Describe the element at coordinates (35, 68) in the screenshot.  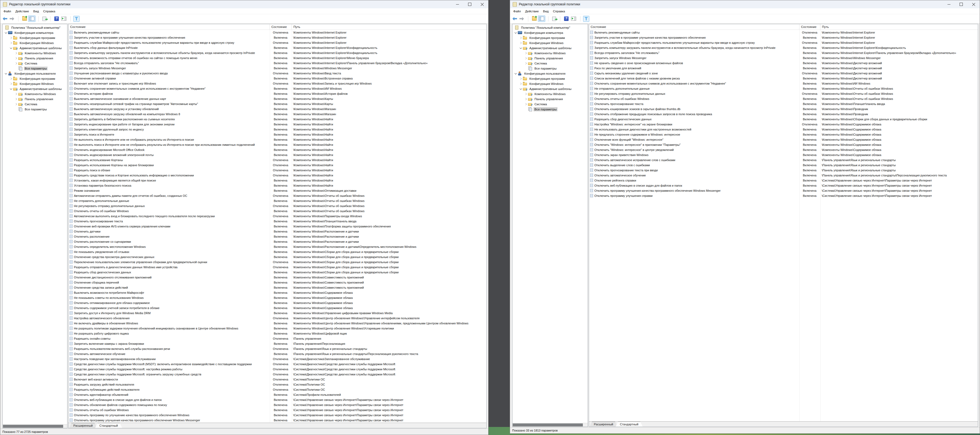
I see `tree-item: Все параметры` at that location.